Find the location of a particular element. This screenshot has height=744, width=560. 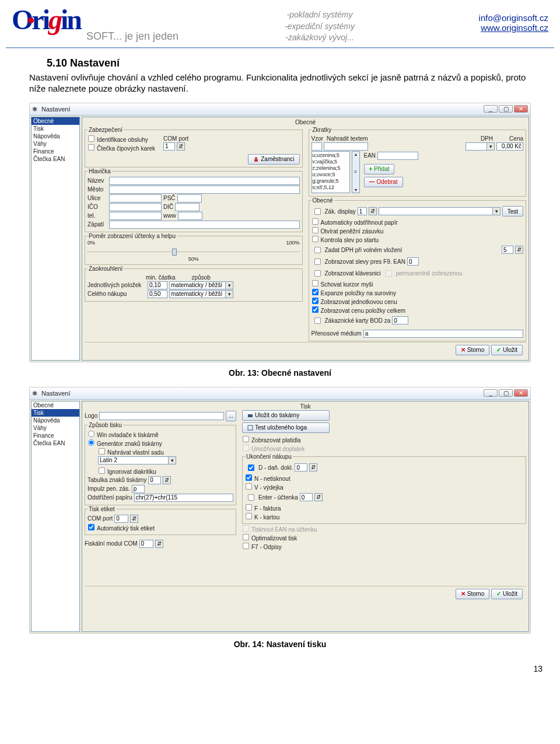

ratio-slider is located at coordinates (194, 252).